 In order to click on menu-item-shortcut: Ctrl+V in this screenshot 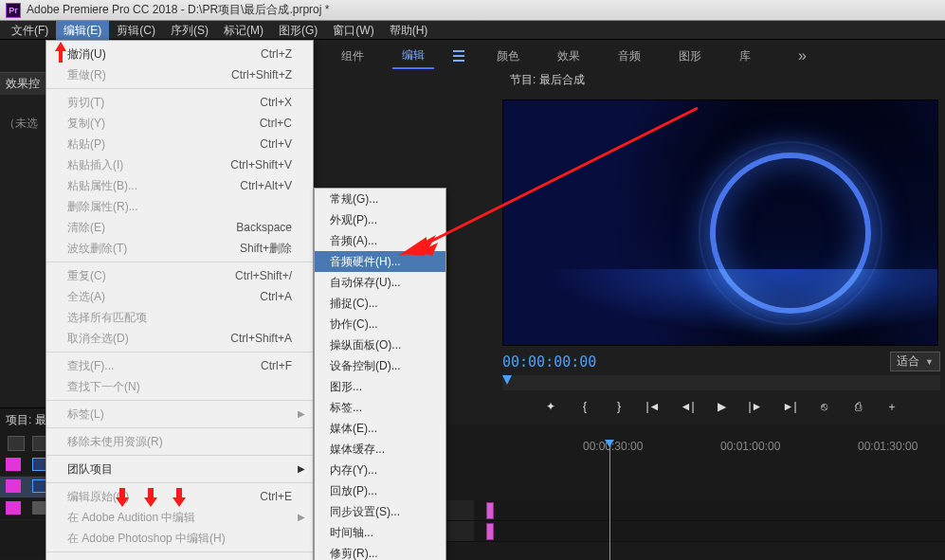, I will do `click(276, 144)`.